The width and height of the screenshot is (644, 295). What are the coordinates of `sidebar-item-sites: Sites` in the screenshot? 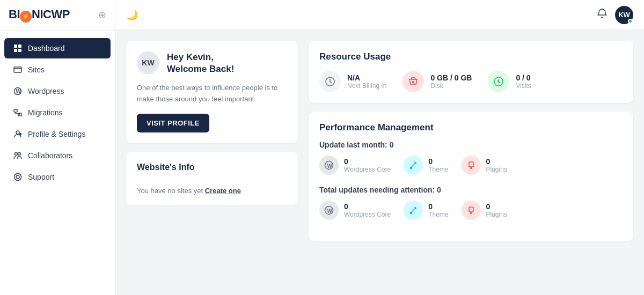 It's located at (57, 70).